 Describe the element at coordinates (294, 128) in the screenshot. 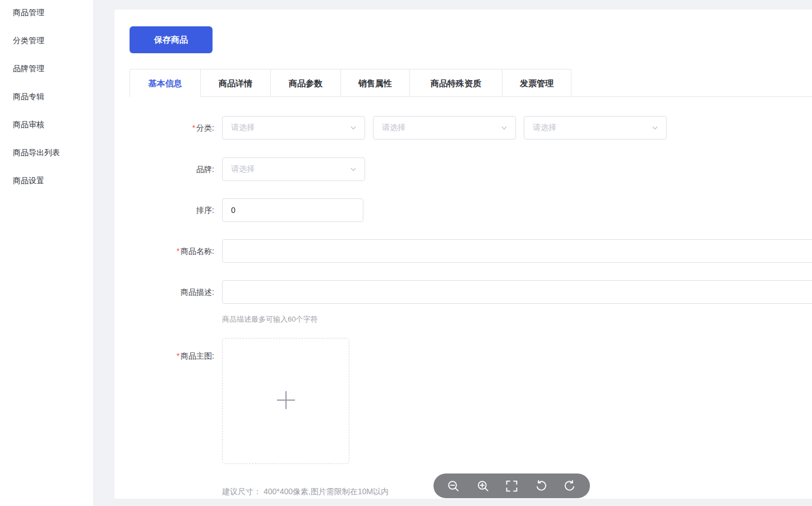

I see `category-select-level1: 请选择` at that location.